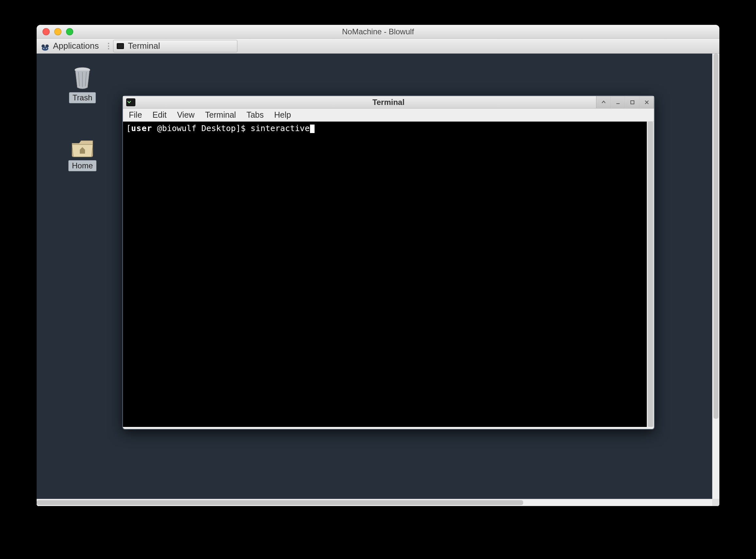 The width and height of the screenshot is (756, 559). What do you see at coordinates (159, 115) in the screenshot?
I see `menu-edit: Edit` at bounding box center [159, 115].